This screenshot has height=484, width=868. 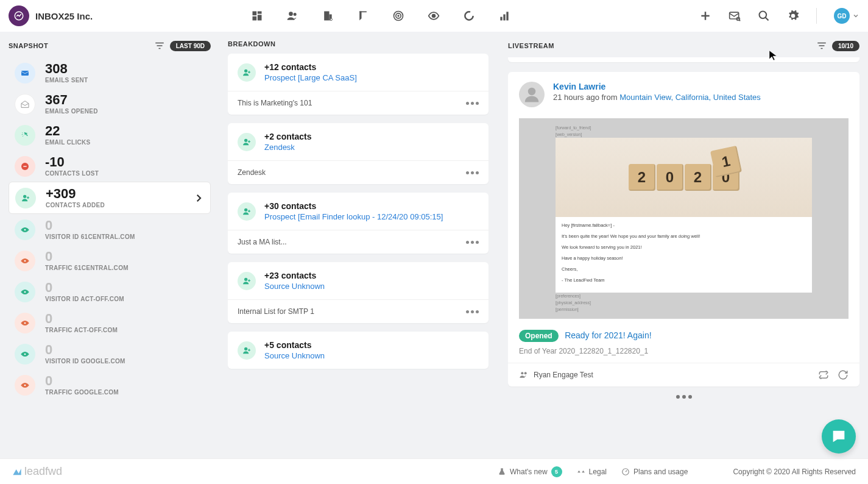 What do you see at coordinates (110, 166) in the screenshot?
I see `snapshot-item: -10 CONTACTS LOST` at bounding box center [110, 166].